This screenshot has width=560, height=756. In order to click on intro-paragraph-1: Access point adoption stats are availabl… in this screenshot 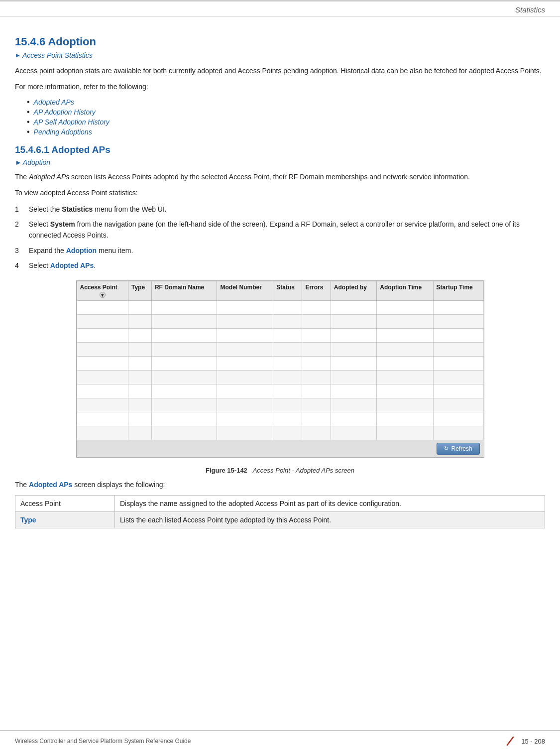, I will do `click(280, 71)`.